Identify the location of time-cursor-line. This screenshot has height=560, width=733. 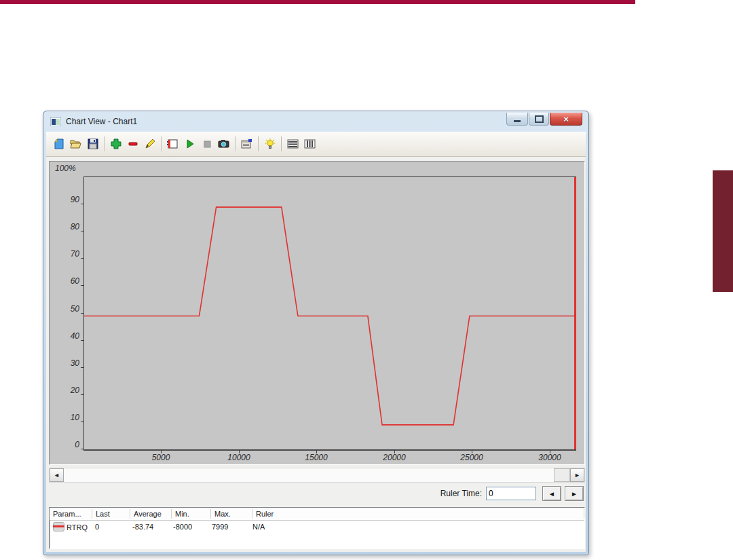
(576, 314).